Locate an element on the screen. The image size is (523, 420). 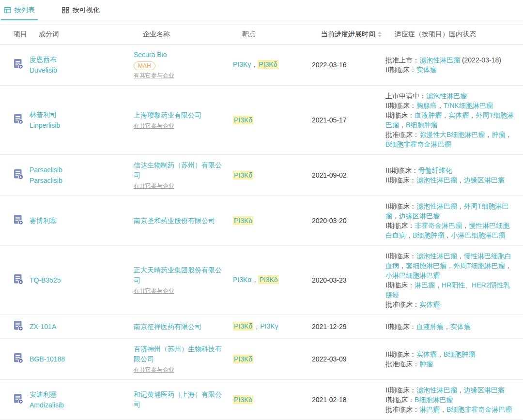
disease-link: 套细胞淋巴瘤 is located at coordinates (426, 266).